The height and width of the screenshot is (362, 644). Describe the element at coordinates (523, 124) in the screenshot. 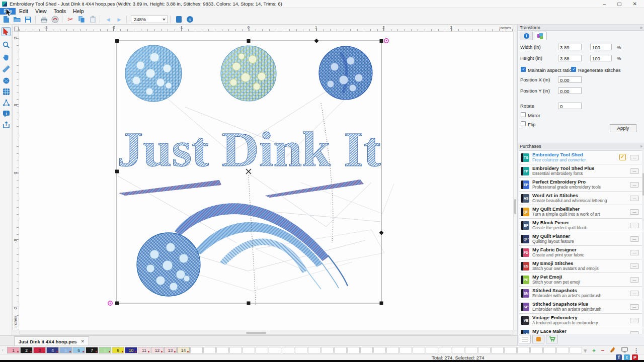

I see `flip-checkbox` at that location.